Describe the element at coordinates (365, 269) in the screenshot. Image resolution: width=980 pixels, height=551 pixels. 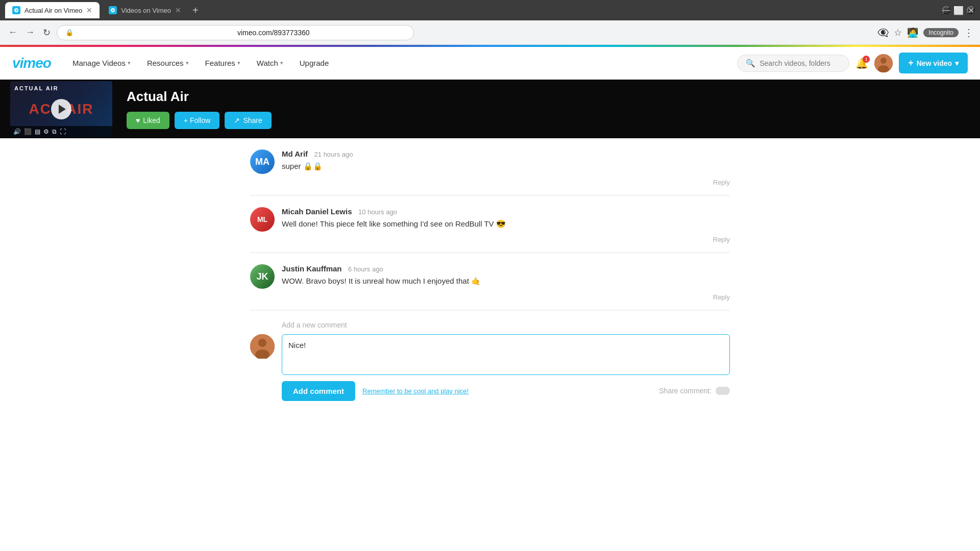
I see `comment-3-time: 6 hours ago` at that location.